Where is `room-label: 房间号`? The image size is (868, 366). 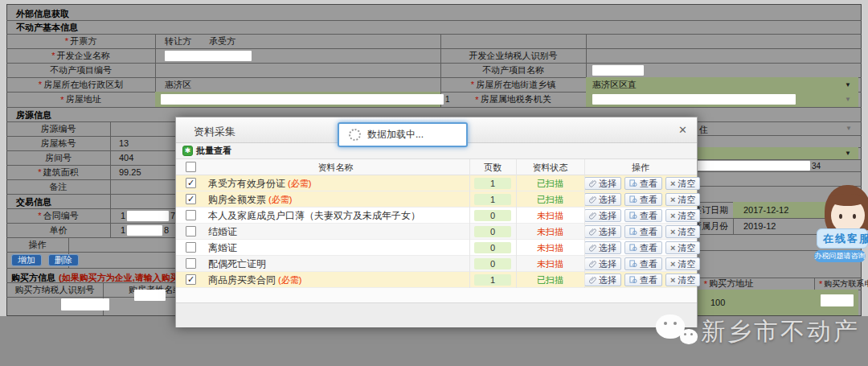 room-label: 房间号 is located at coordinates (58, 158).